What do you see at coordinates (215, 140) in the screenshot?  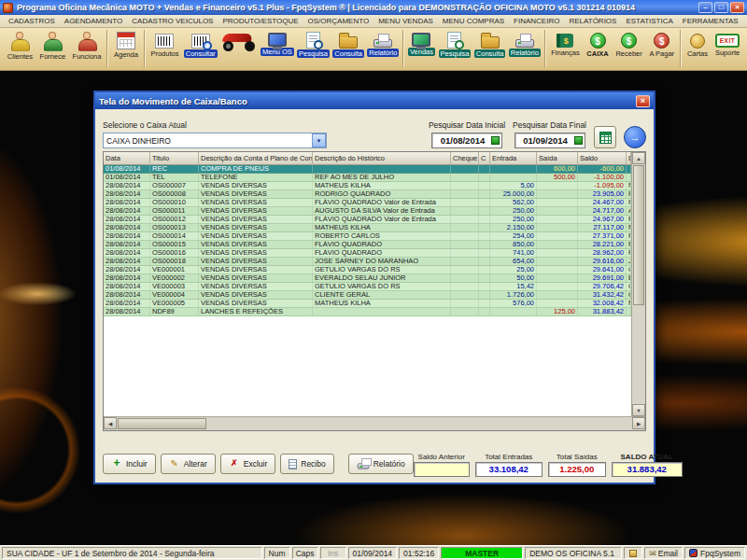 I see `caixa-select: CAIXA DINHEIRO ▼` at bounding box center [215, 140].